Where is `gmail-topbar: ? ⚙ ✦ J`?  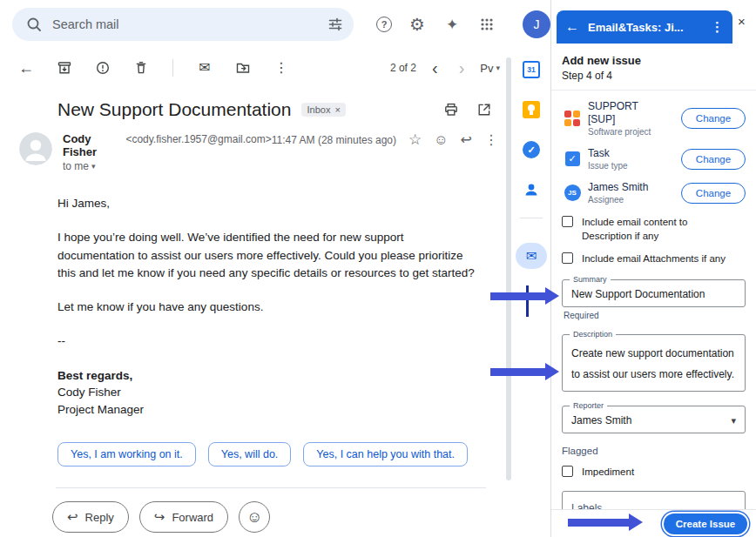 gmail-topbar: ? ⚙ ✦ J is located at coordinates (275, 24).